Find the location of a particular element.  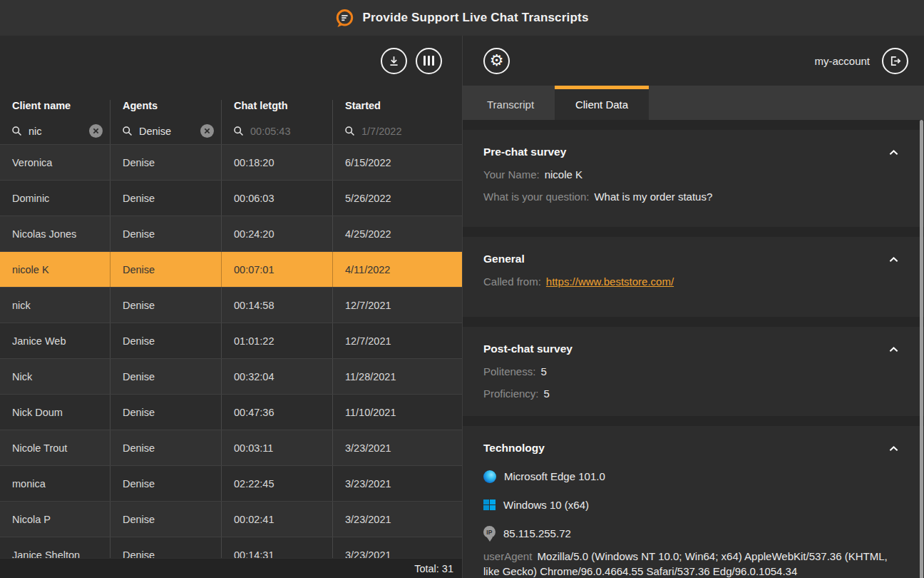

column-header-chat-length: Chat letgth is located at coordinates (277, 108).